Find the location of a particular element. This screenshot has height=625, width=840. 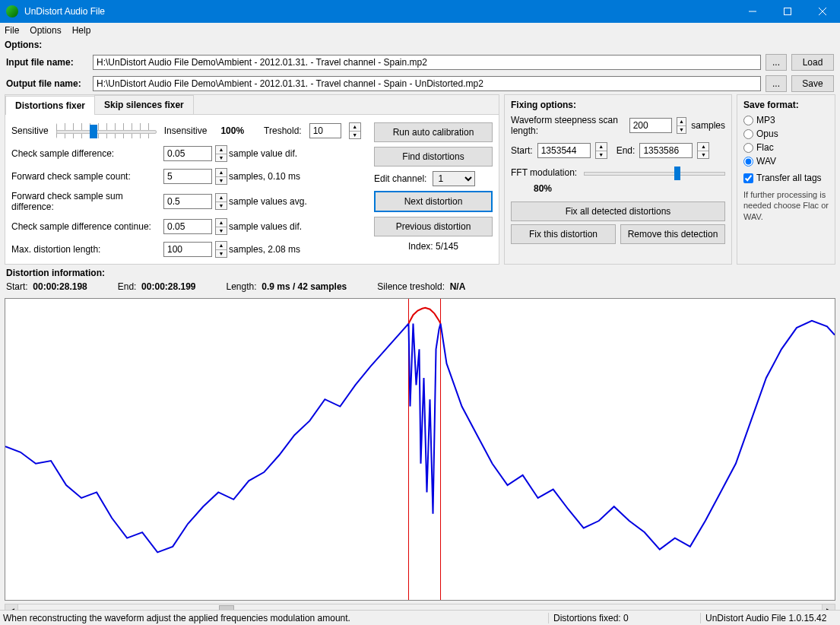

max-distortion-len-field is located at coordinates (188, 249).